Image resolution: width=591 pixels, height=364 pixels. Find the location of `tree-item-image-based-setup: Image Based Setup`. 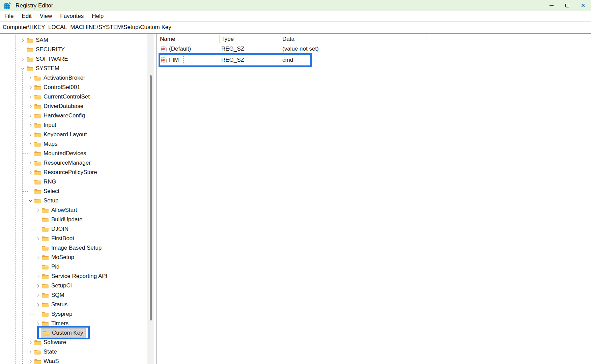

tree-item-image-based-setup: Image Based Setup is located at coordinates (74, 248).